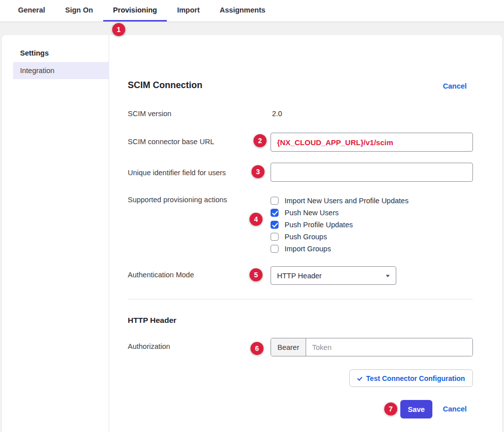  What do you see at coordinates (340, 225) in the screenshot?
I see `checkbox-row-push-profile-updates: Push Profile Updates` at bounding box center [340, 225].